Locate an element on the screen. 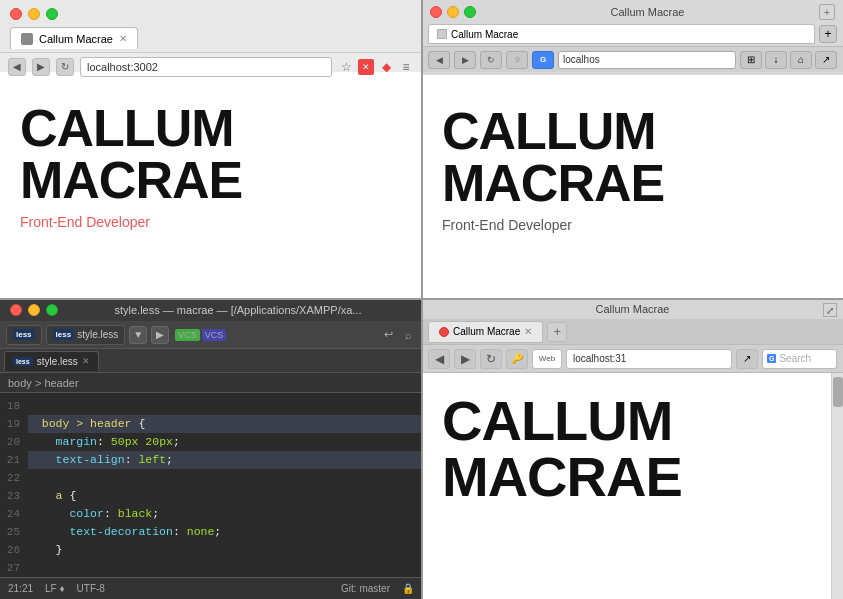 This screenshot has height=599, width=843. address-bar-br: ◀ ▶ ↻ 🔑 Web localhost:31 ↗ G Search is located at coordinates (632, 359).